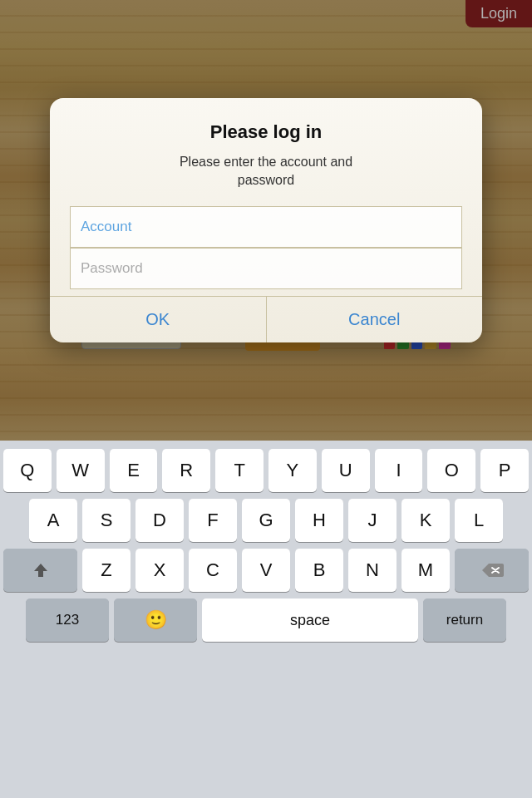 This screenshot has height=798, width=532. Describe the element at coordinates (53, 520) in the screenshot. I see `key-a: A` at that location.